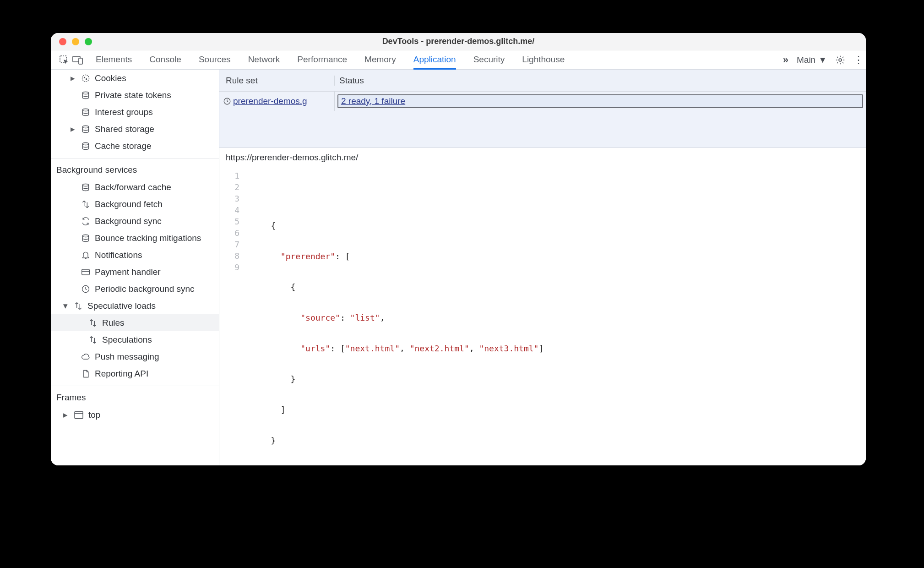 This screenshot has width=924, height=568. I want to click on more-icon: ⋮, so click(858, 60).